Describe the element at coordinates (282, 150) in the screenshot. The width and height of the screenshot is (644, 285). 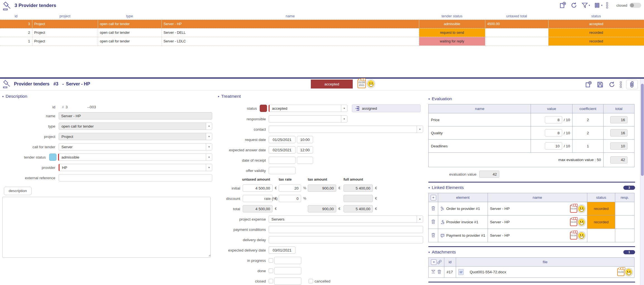
I see `expected-answer-date-field` at that location.